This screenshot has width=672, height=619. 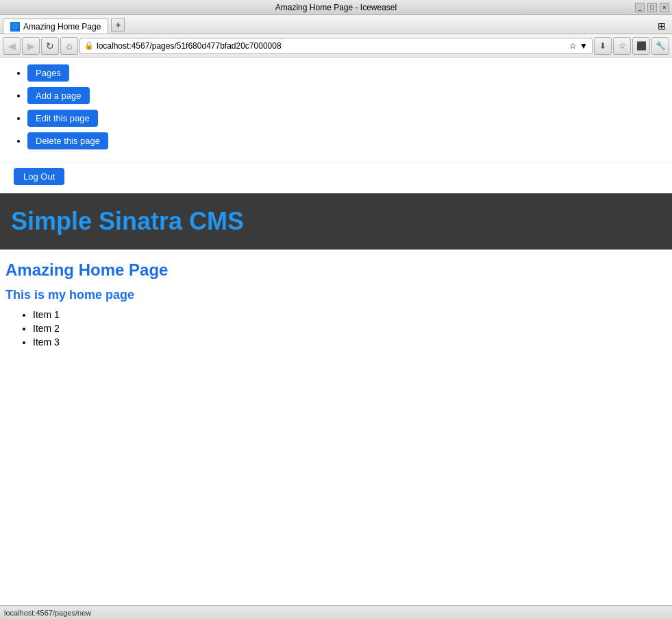 What do you see at coordinates (336, 8) in the screenshot?
I see `title-bar: Amazing Home Page - Iceweasel _ □ ×` at bounding box center [336, 8].